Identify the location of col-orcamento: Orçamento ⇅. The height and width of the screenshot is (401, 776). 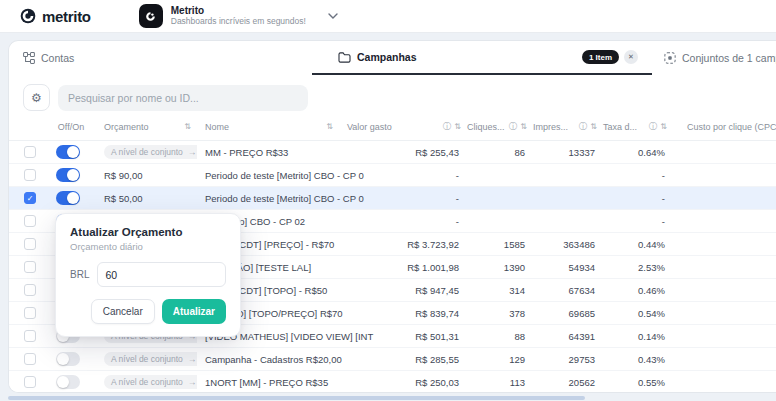
(145, 127).